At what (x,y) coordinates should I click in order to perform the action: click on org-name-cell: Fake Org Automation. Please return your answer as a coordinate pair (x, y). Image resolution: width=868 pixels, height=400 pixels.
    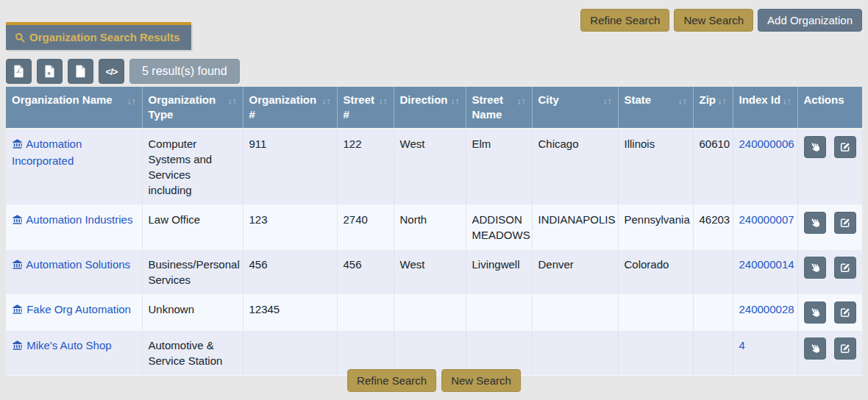
    Looking at the image, I should click on (74, 313).